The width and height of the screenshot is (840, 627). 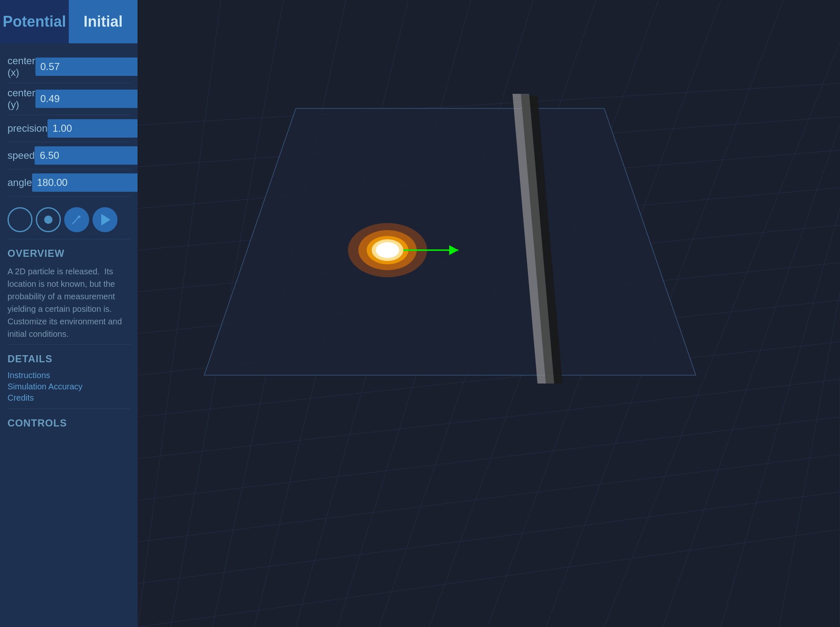 I want to click on instructions-link: Instructions, so click(x=69, y=375).